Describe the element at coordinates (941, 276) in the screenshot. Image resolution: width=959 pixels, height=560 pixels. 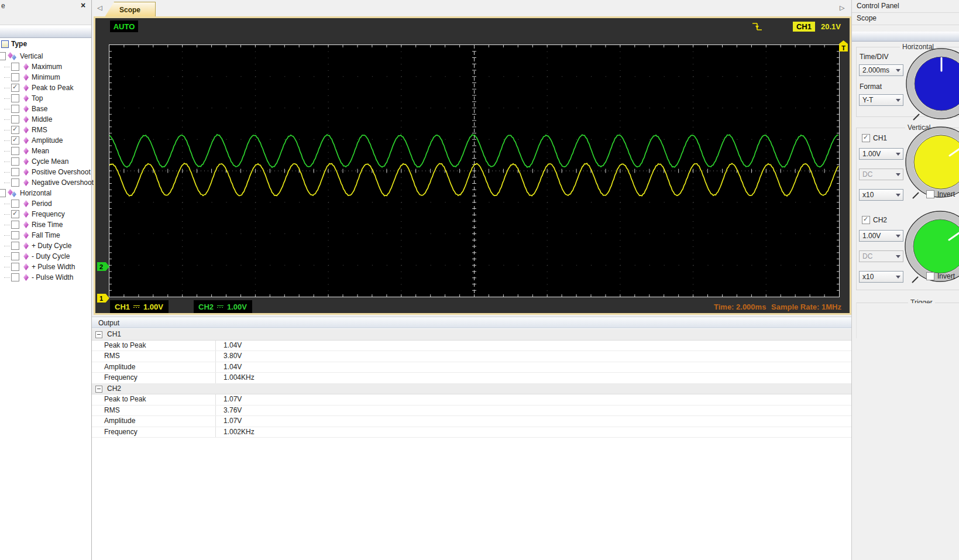
I see `ch2-invert-row: Invert` at that location.